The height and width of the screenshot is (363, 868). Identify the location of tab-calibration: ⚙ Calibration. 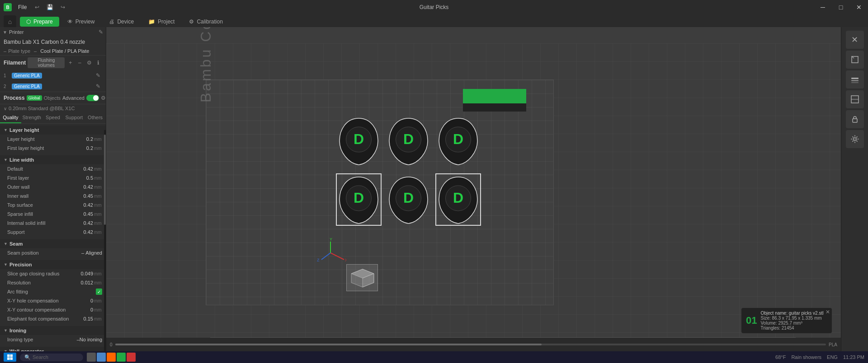
(206, 22).